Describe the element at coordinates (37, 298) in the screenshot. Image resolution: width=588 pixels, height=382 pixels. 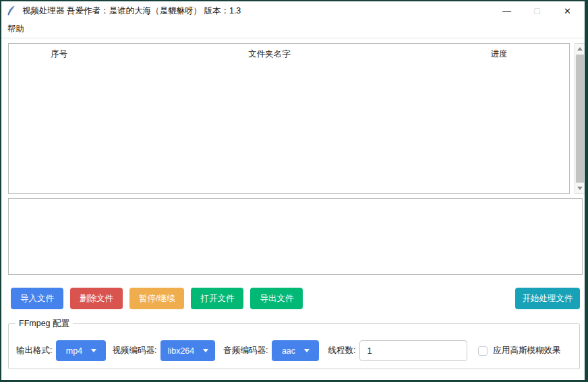
I see `import-files-button: 导入文件` at that location.